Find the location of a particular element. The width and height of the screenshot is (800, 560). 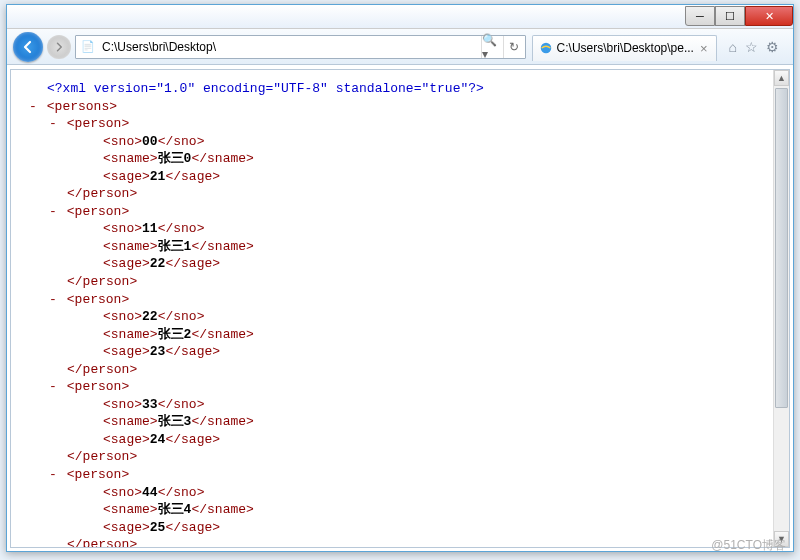

xml-line: <sage>24</sage> is located at coordinates (392, 440).